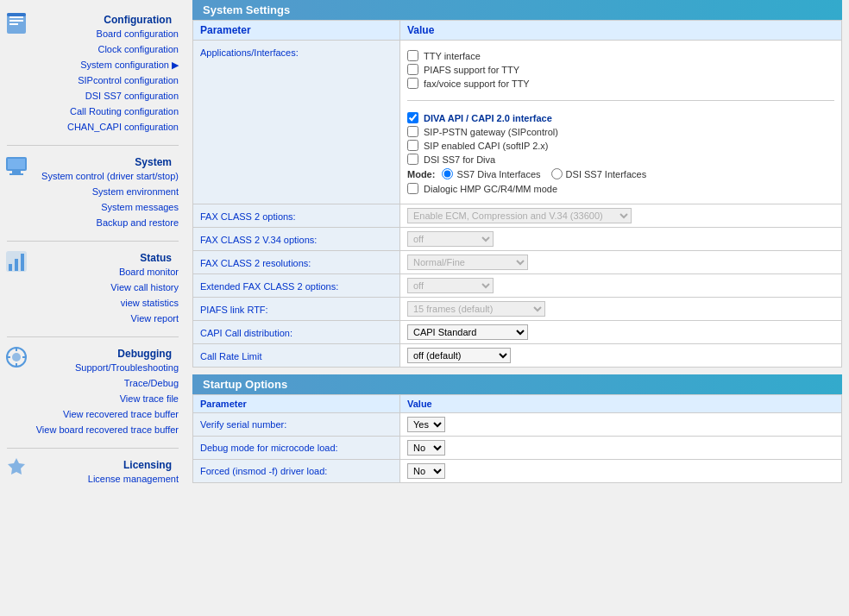  I want to click on startup-select-0: Yes No, so click(426, 424).